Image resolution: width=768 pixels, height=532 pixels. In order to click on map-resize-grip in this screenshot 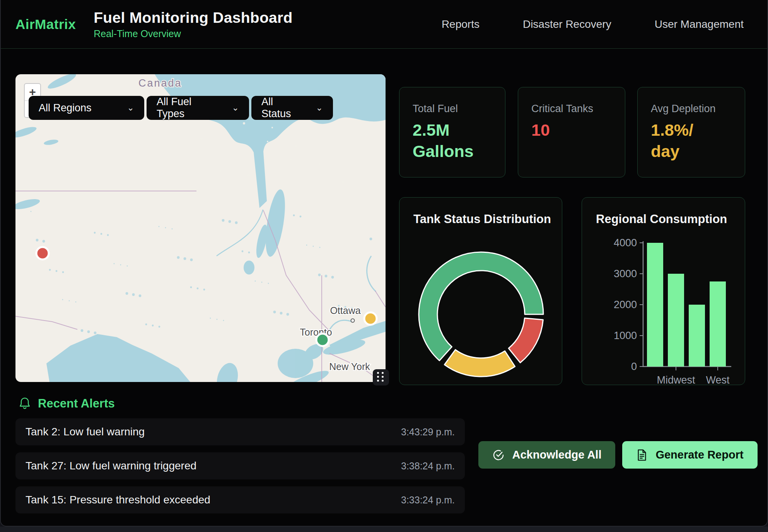, I will do `click(381, 377)`.